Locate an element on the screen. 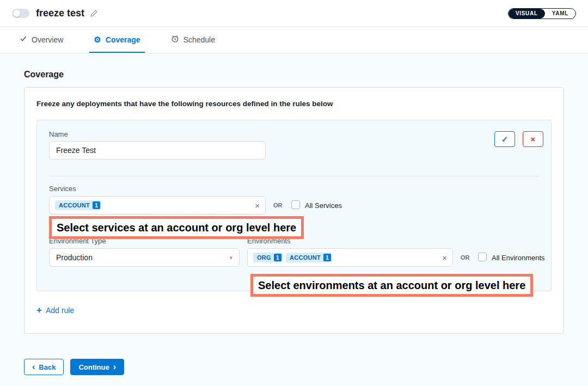 This screenshot has height=386, width=588. environment-tag-account: ACCOUNT 1 is located at coordinates (309, 258).